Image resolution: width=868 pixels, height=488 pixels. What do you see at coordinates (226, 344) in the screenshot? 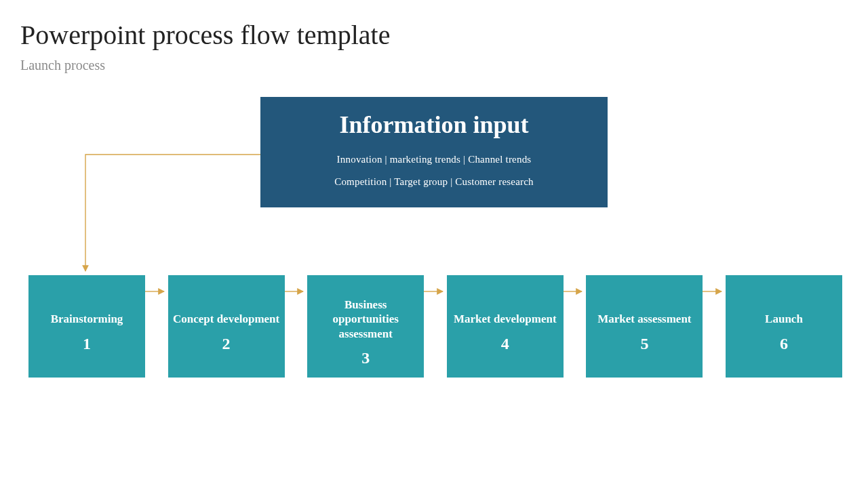
I see `step-number: 2` at bounding box center [226, 344].